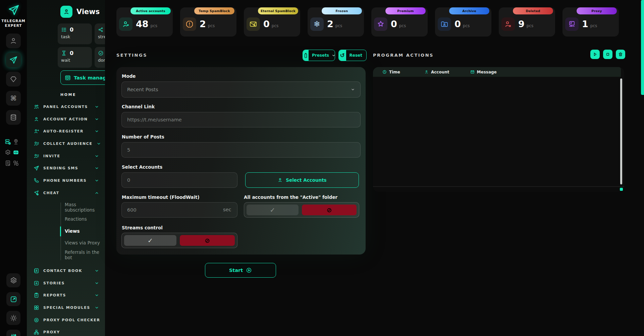 The width and height of the screenshot is (644, 336). Describe the element at coordinates (66, 243) in the screenshot. I see `sidebar-item-views-via-proxy: Views via Proxy` at that location.